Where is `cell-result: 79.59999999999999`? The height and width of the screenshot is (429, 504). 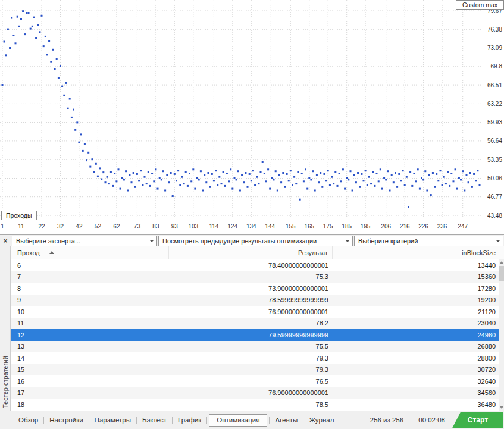
cell-result: 79.59999999999999 is located at coordinates (251, 335).